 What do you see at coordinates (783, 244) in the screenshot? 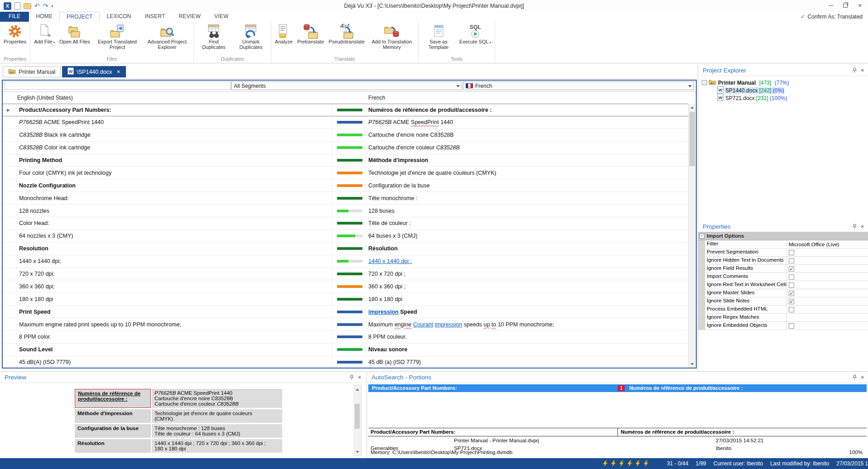
I see `property-row-filter: FilterMicrosoft Office (Live)` at bounding box center [783, 244].